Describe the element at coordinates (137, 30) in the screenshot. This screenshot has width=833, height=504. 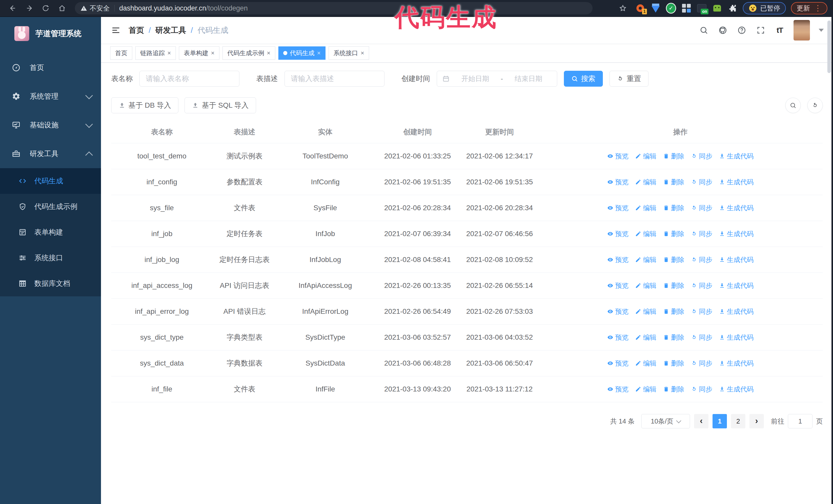
I see `breadcrumb-home: 首页` at that location.